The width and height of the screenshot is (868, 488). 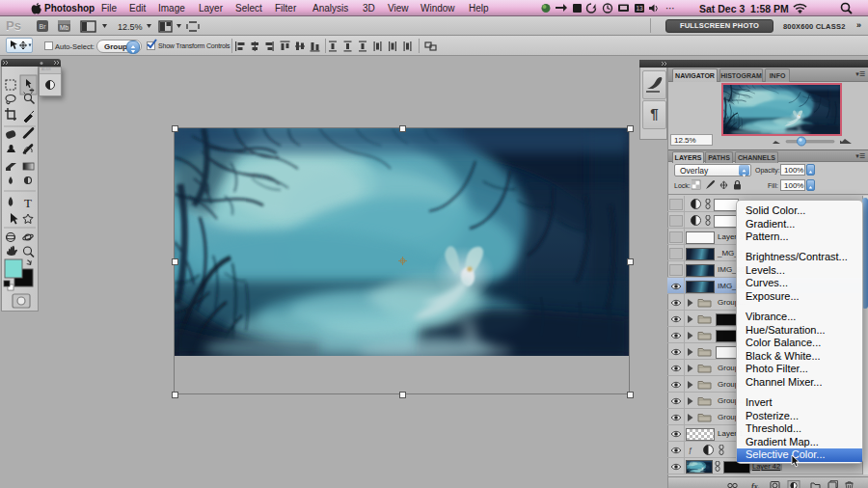 I want to click on svg-text: 13, so click(x=639, y=8).